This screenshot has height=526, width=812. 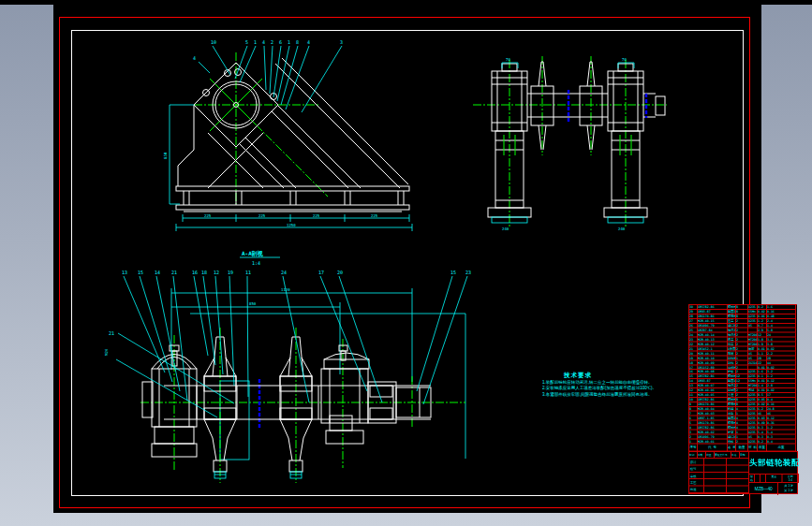 I want to click on mark-cell: 分区, so click(x=710, y=455).